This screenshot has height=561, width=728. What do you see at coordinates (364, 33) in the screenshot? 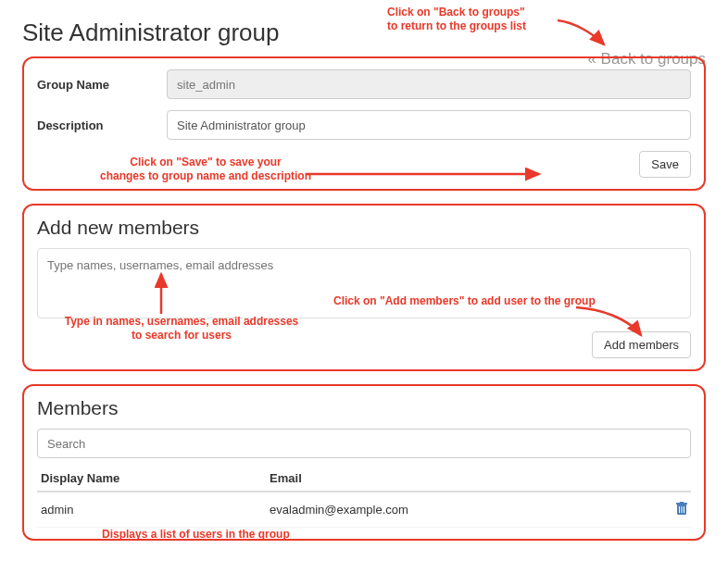
I see `page-title: Site Administrator group` at bounding box center [364, 33].